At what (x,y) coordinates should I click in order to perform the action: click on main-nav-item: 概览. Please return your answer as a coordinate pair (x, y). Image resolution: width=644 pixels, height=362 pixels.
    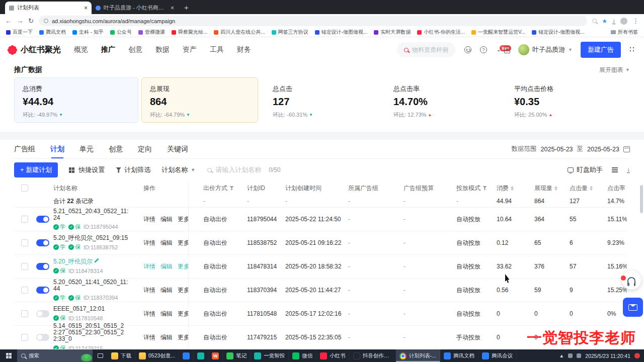
    Looking at the image, I should click on (81, 50).